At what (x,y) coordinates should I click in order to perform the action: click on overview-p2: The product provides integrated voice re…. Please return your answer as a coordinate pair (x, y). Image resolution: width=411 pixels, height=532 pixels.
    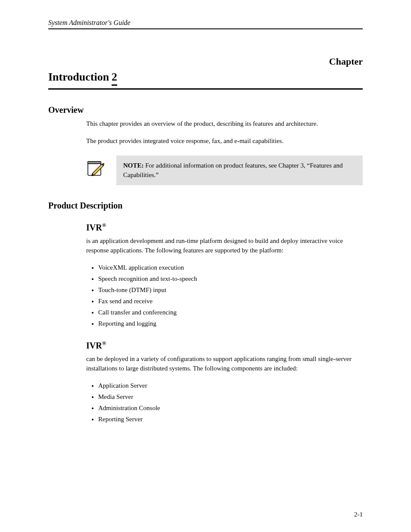
    Looking at the image, I should click on (224, 141).